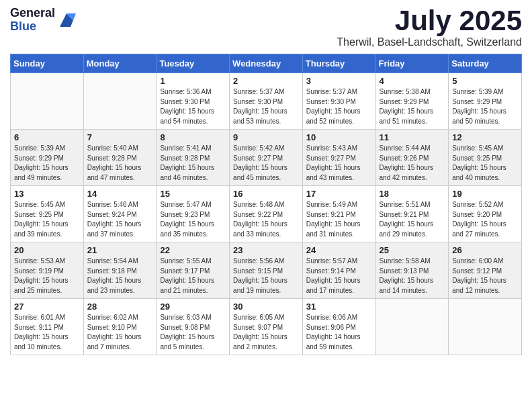  What do you see at coordinates (485, 250) in the screenshot?
I see `day-number: 26` at bounding box center [485, 250].